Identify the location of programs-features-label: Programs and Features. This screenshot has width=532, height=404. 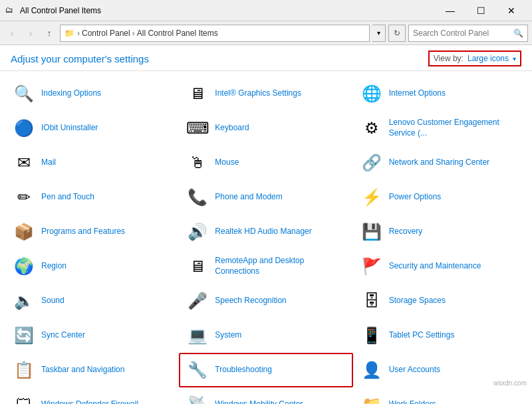
(83, 232).